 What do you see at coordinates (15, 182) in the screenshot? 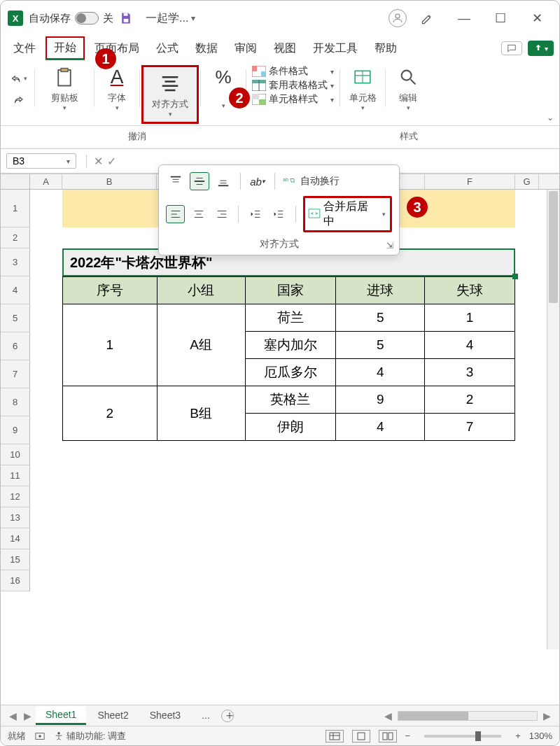
I see `select-all-corner` at bounding box center [15, 182].